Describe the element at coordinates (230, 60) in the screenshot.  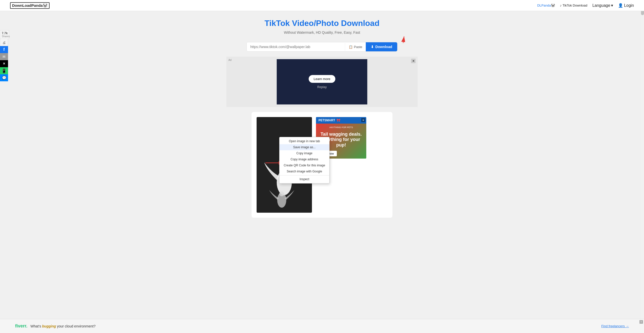
I see `ad-label: Ad` at that location.